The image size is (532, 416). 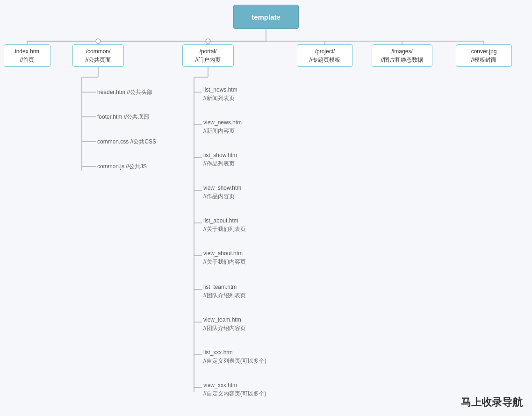 I want to click on leaf-list-xxx: list_xxx.htm //自定义列表页(可以多个), so click(x=235, y=357).